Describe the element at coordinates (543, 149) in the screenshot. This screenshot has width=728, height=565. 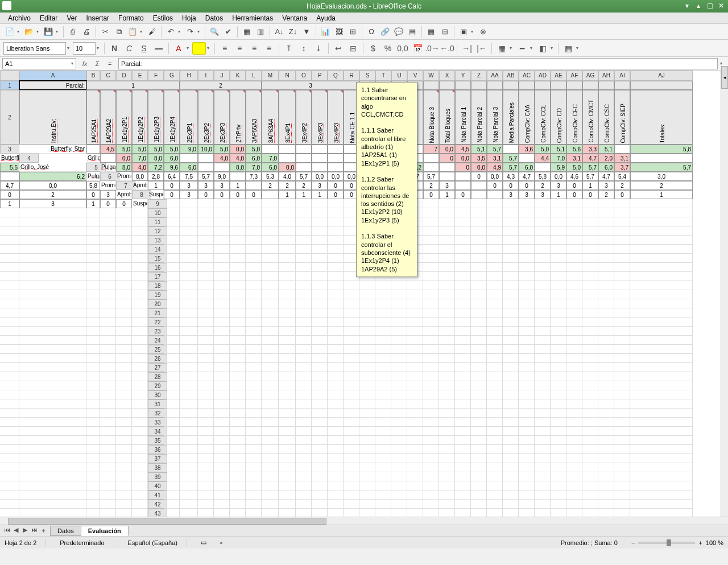
I see `data-cell: 5,0` at that location.